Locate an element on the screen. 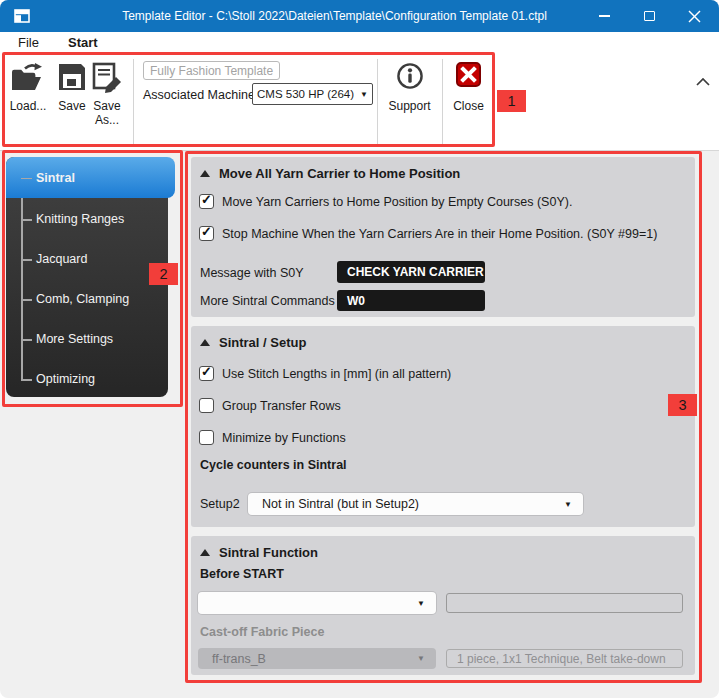 The width and height of the screenshot is (719, 698). annotation-badge-1: 1 is located at coordinates (512, 101).